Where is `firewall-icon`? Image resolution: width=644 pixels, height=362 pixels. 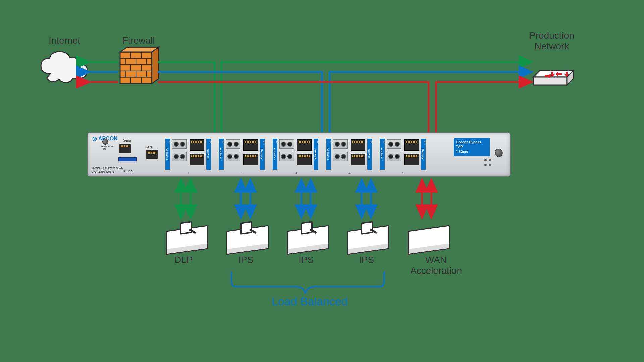
firewall-icon is located at coordinates (140, 65).